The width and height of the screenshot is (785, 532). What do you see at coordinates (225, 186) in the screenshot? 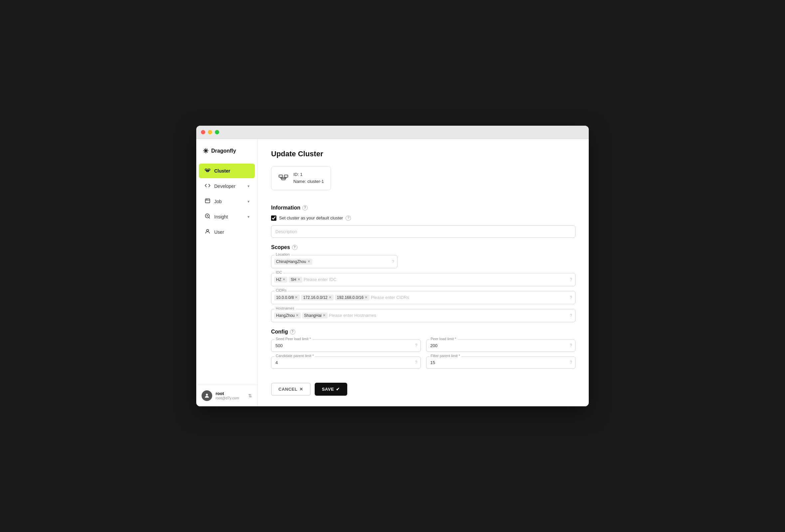
I see `sidebar-developer-label: Developer` at bounding box center [225, 186].